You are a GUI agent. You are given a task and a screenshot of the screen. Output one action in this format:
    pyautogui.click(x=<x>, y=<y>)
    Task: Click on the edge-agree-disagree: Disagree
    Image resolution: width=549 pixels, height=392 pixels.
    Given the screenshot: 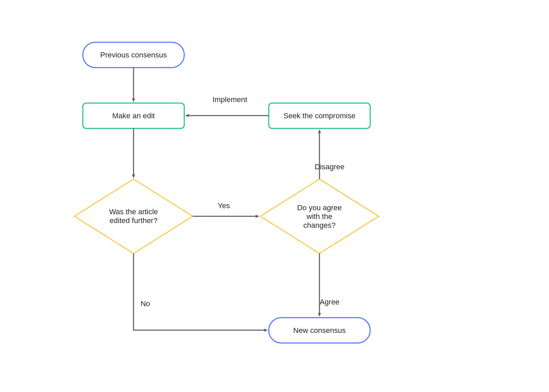 What is the action you would take?
    pyautogui.click(x=330, y=155)
    